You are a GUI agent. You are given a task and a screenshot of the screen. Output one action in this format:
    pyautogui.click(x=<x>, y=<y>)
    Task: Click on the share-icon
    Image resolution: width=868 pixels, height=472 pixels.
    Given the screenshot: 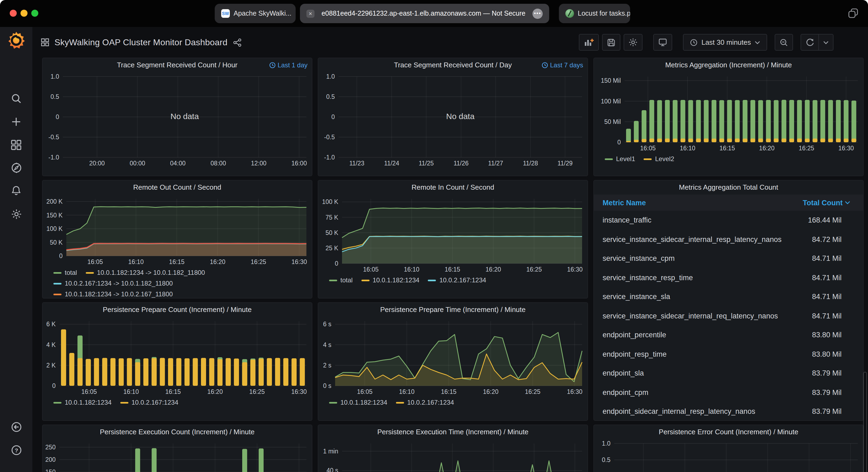 What is the action you would take?
    pyautogui.click(x=237, y=42)
    